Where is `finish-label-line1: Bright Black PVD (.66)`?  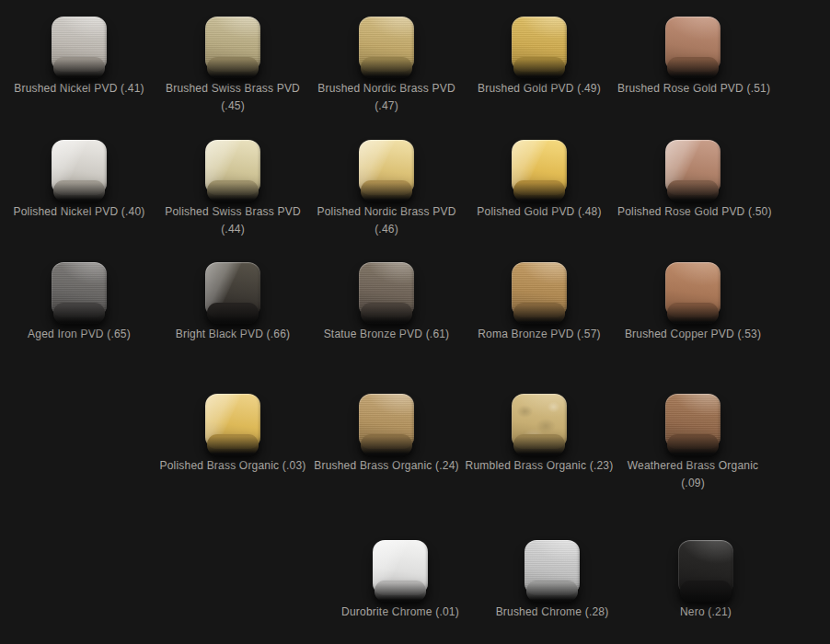
finish-label-line1: Bright Black PVD (.66) is located at coordinates (233, 335).